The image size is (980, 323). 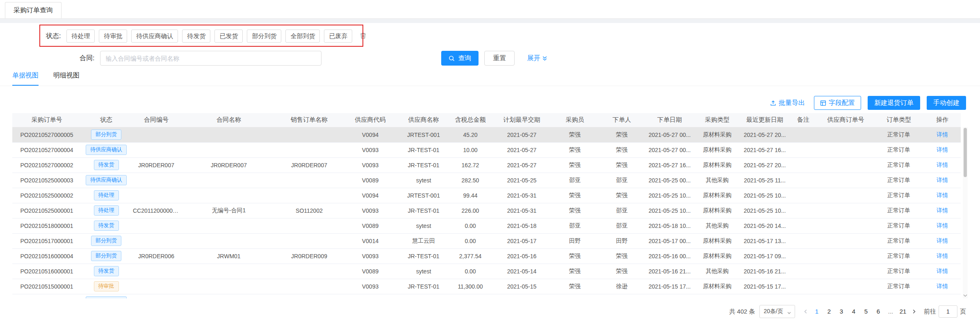 What do you see at coordinates (878, 312) in the screenshot?
I see `page-number-6: 6` at bounding box center [878, 312].